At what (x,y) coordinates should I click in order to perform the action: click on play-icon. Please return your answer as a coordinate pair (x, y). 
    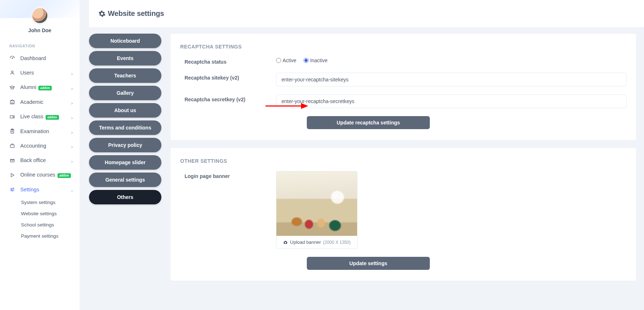
    Looking at the image, I should click on (12, 175).